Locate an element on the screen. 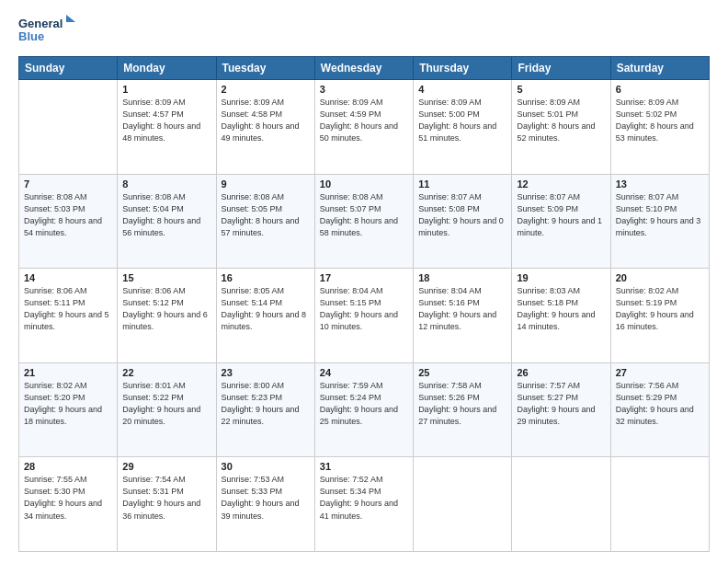 The height and width of the screenshot is (563, 728). logo: GeneralBlue is located at coordinates (51, 31).